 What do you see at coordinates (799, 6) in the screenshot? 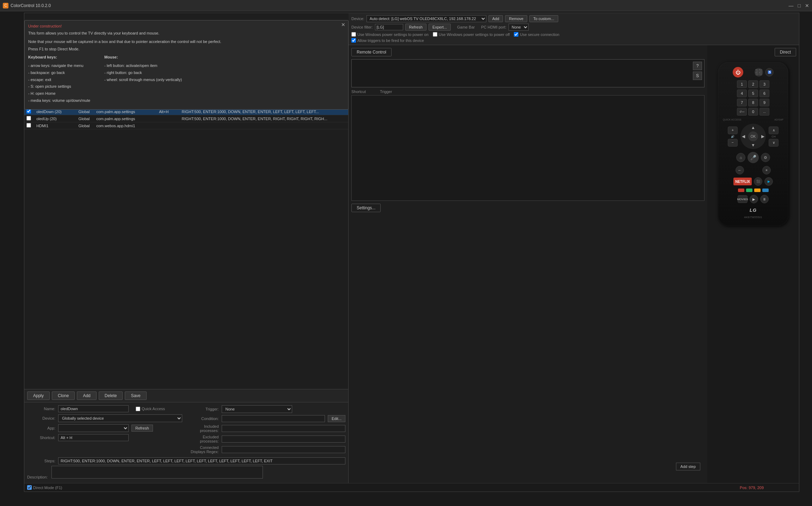
I see `maximize-button: □` at bounding box center [799, 6].